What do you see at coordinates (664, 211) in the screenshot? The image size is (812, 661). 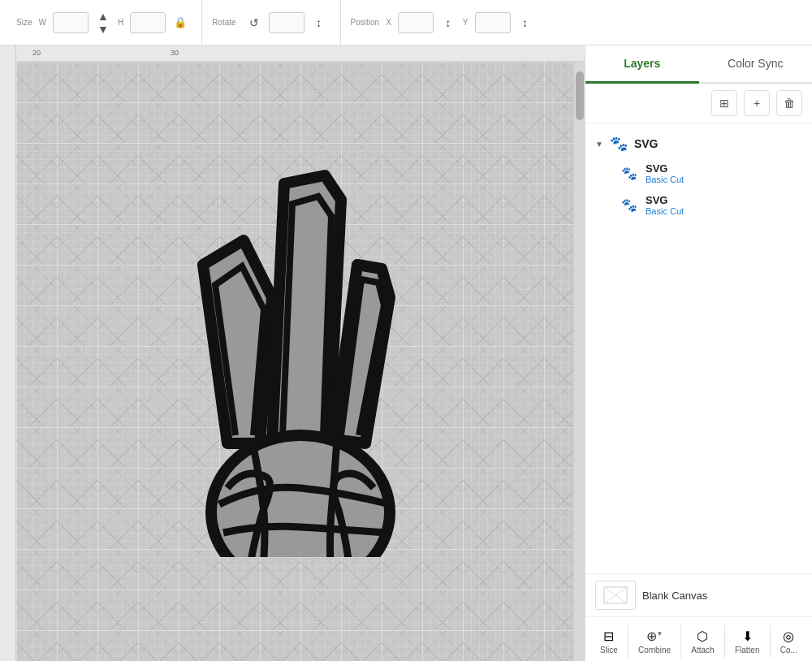 I see `item2-sub: Basic Cut` at bounding box center [664, 211].